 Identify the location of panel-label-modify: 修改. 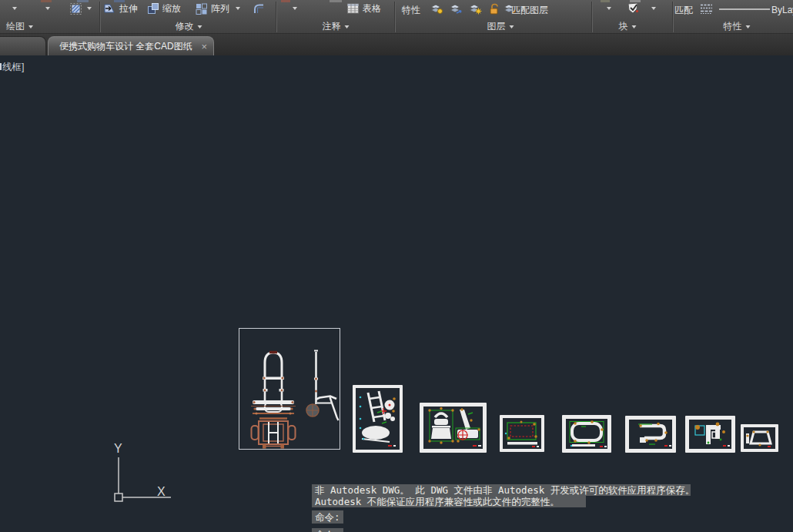
(189, 26).